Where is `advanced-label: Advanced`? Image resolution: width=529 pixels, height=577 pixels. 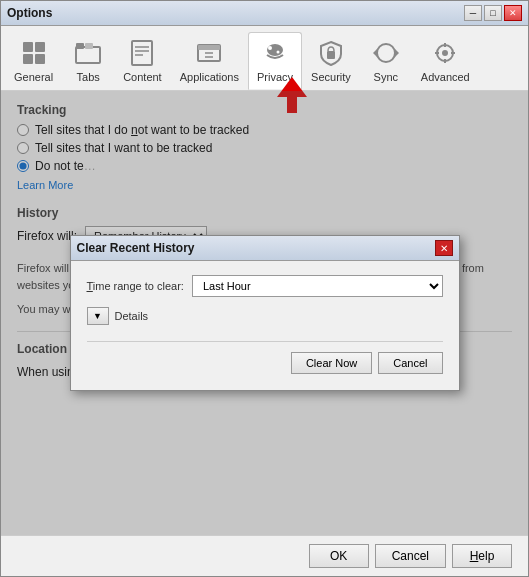 advanced-label: Advanced is located at coordinates (446, 77).